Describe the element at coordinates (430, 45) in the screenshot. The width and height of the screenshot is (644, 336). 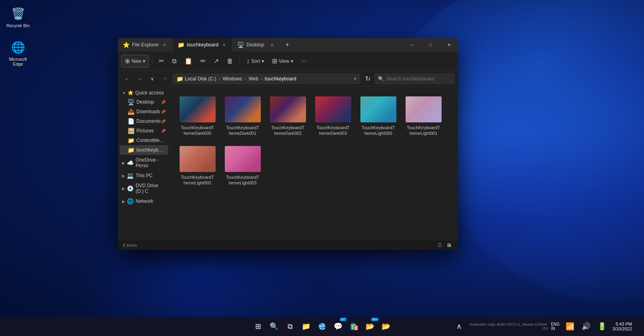
I see `window-controls: ─ □ ✕` at that location.